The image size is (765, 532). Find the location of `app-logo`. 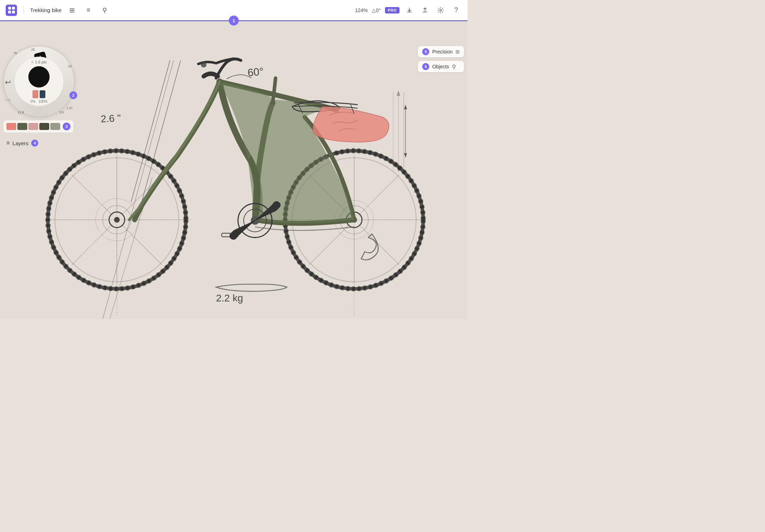

app-logo is located at coordinates (11, 10).